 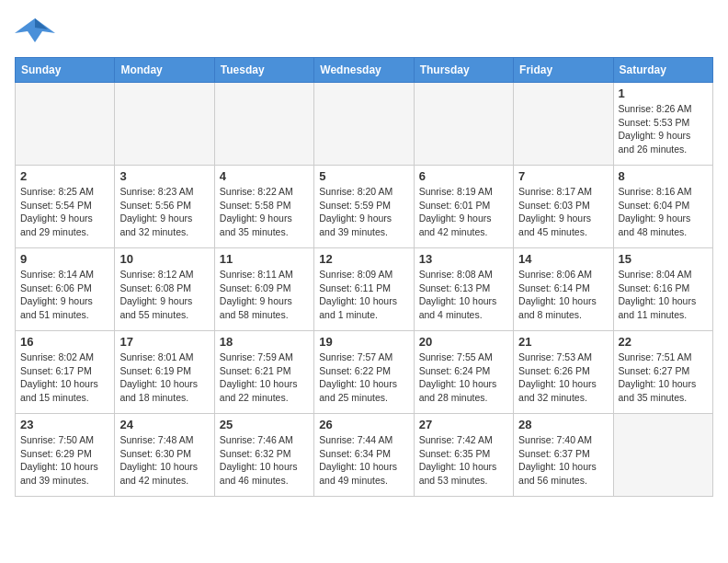 I want to click on day-info: Sunrise: 8:22 AM Sunset: 5:58 PM Dayligh…, so click(x=265, y=212).